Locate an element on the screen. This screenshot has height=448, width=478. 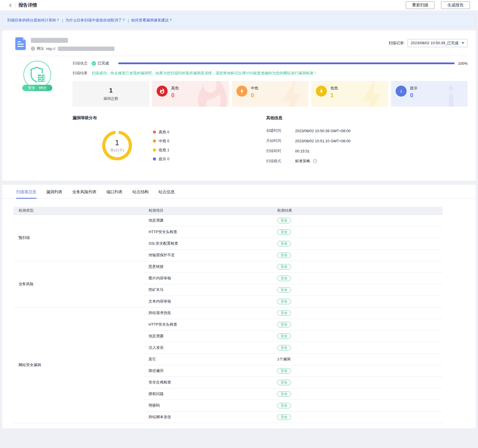
detect-item-cell: 路径遍历 is located at coordinates (207, 371).